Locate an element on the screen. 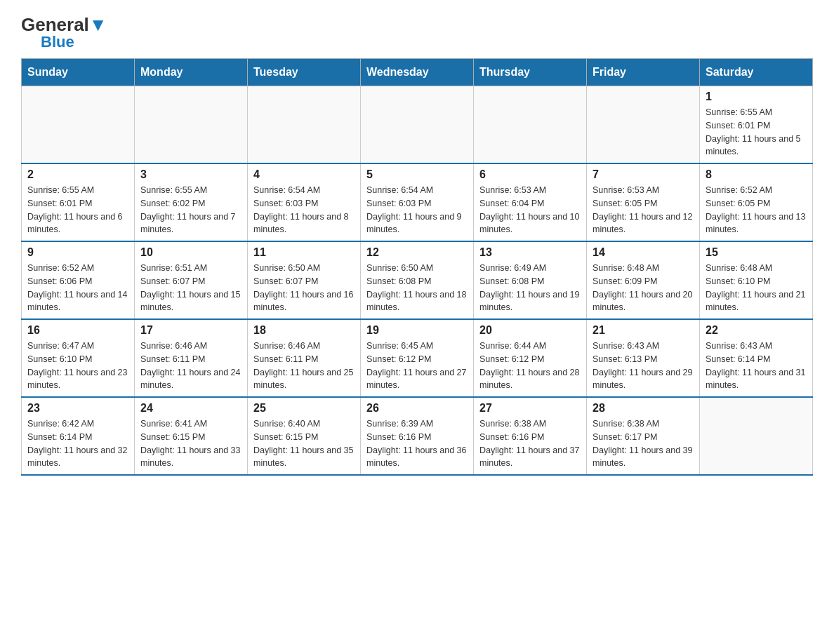 The height and width of the screenshot is (644, 834). logo: General▼ Blue is located at coordinates (65, 32).